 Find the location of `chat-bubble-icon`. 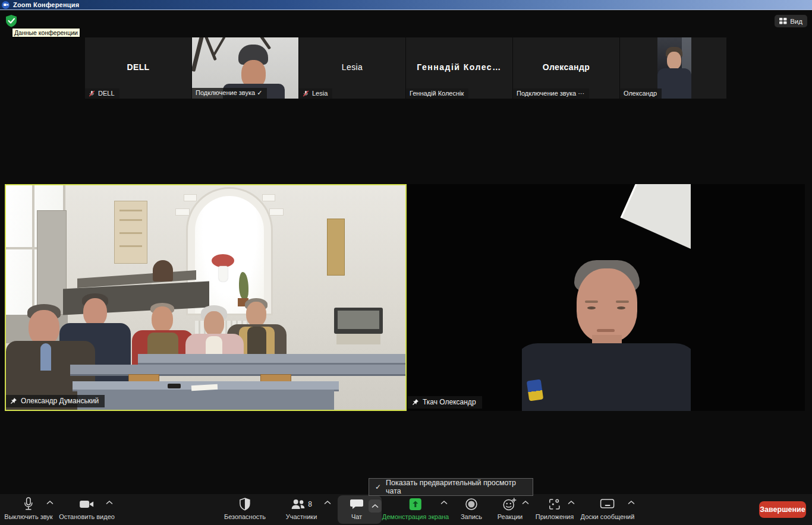

chat-bubble-icon is located at coordinates (357, 504).